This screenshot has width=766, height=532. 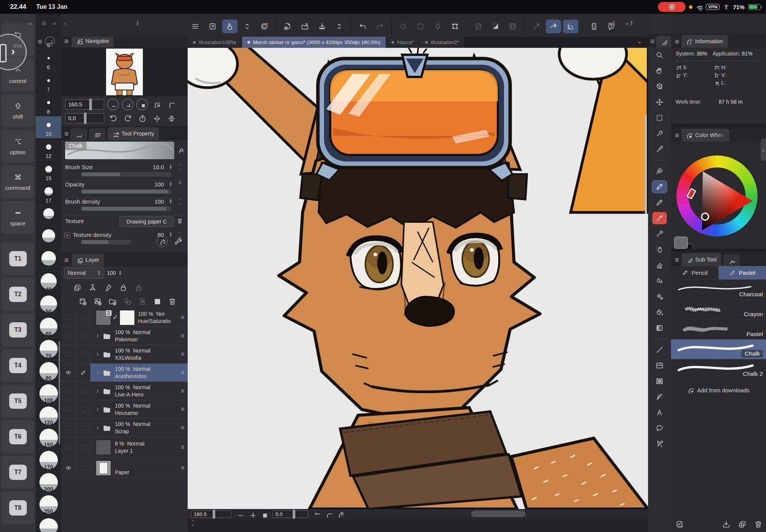 I want to click on property-brush-size: Brush Size 10.0 ▲▼ ⌃⌄, so click(x=124, y=171).